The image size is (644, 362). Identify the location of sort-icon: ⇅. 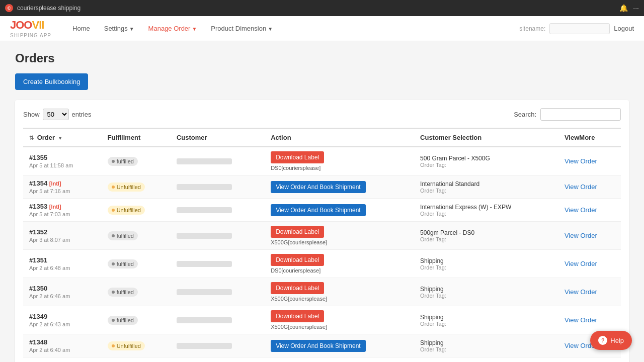
(31, 138).